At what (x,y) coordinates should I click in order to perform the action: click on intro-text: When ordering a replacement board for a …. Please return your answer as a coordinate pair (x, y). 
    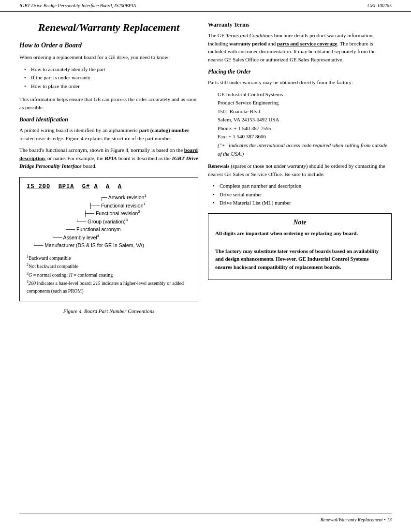
    Looking at the image, I should click on (109, 57).